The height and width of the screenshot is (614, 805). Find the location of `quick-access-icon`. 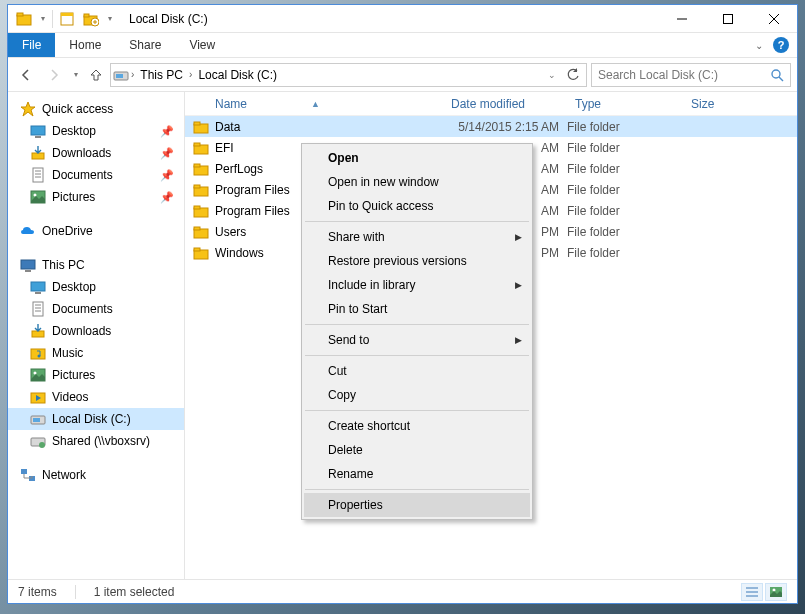

quick-access-icon is located at coordinates (28, 109).